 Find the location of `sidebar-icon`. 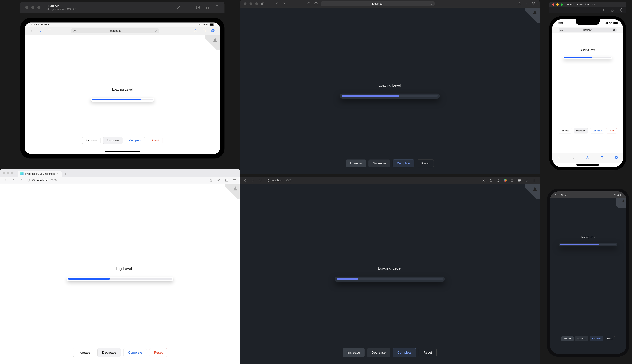

sidebar-icon is located at coordinates (263, 4).